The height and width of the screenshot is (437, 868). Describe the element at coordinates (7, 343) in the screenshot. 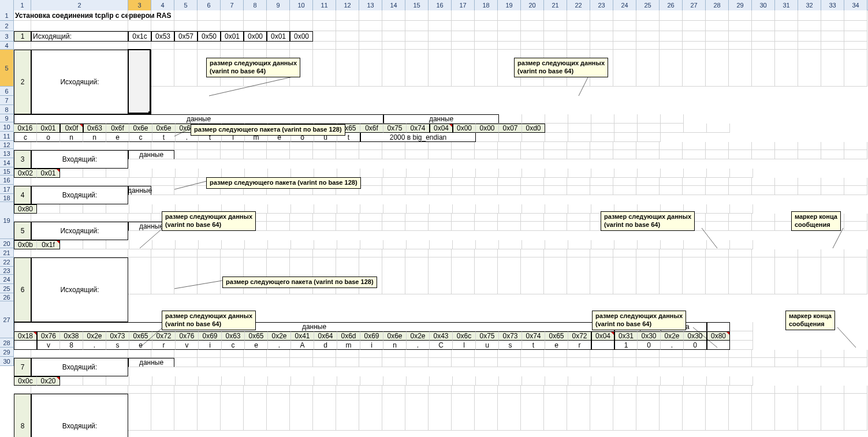

I see `row-header: 28` at that location.